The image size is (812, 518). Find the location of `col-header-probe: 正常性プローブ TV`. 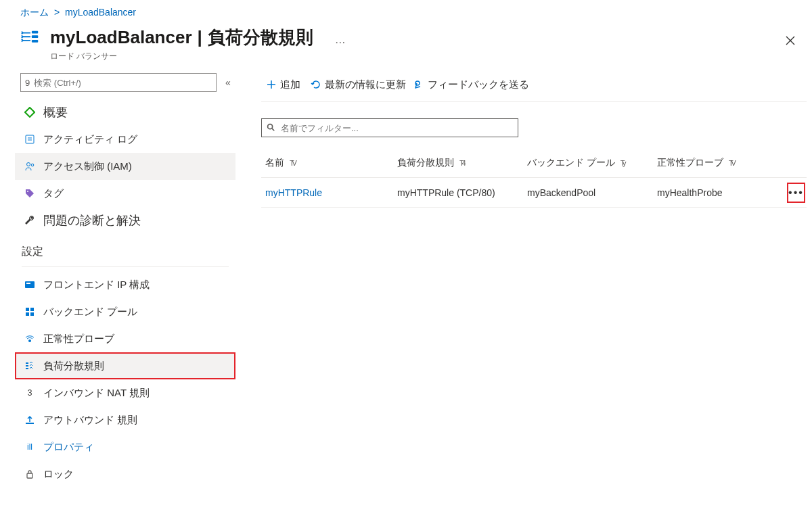

col-header-probe: 正常性プローブ TV is located at coordinates (718, 163).